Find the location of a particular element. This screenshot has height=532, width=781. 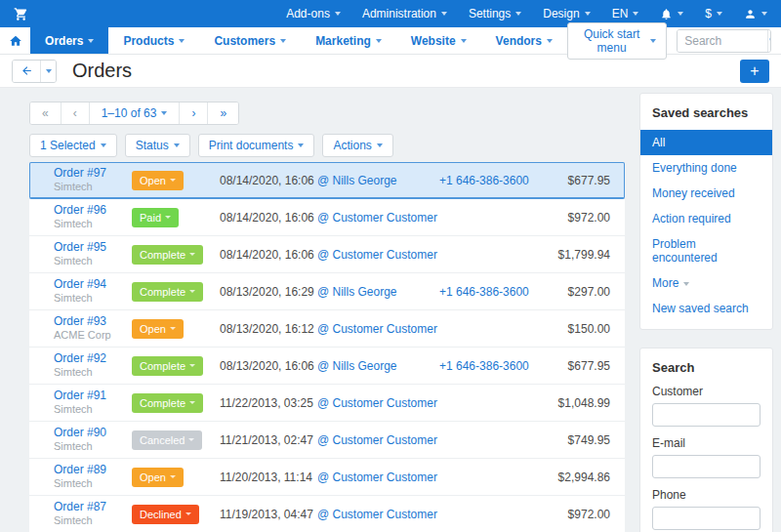

saved-search-more: More is located at coordinates (707, 283).